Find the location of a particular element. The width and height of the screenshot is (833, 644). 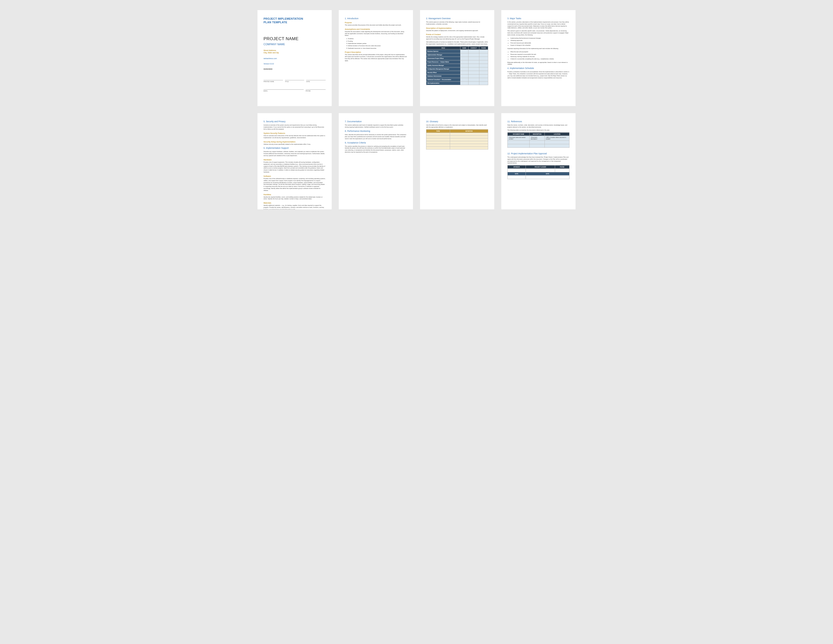

role-cell: Implementation Manager is located at coordinates (443, 55).